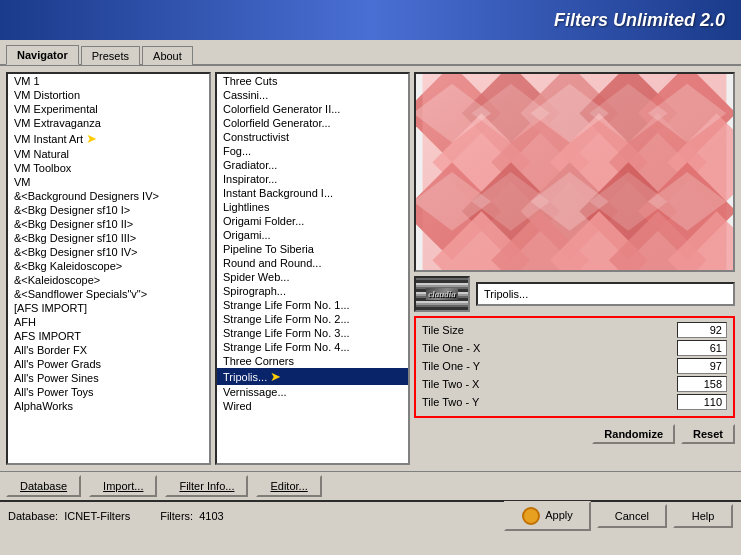  Describe the element at coordinates (108, 81) in the screenshot. I see `list-item: VM 1` at that location.